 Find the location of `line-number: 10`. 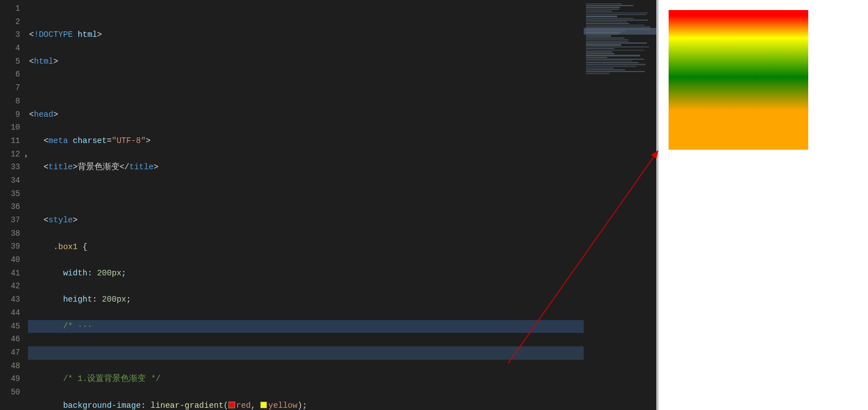

line-number: 10 is located at coordinates (10, 128).